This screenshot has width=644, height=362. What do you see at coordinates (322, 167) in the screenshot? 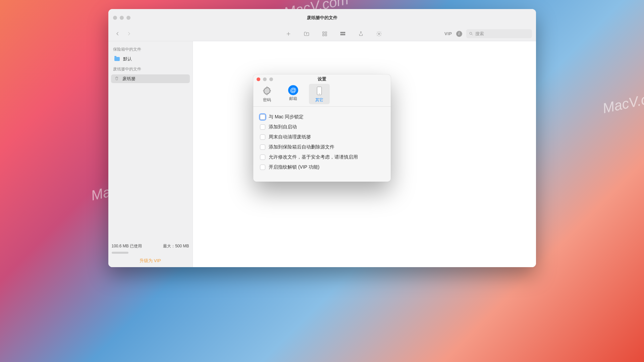
I see `option-touch-id: 开启指纹解锁 (VIP 功能)` at bounding box center [322, 167].